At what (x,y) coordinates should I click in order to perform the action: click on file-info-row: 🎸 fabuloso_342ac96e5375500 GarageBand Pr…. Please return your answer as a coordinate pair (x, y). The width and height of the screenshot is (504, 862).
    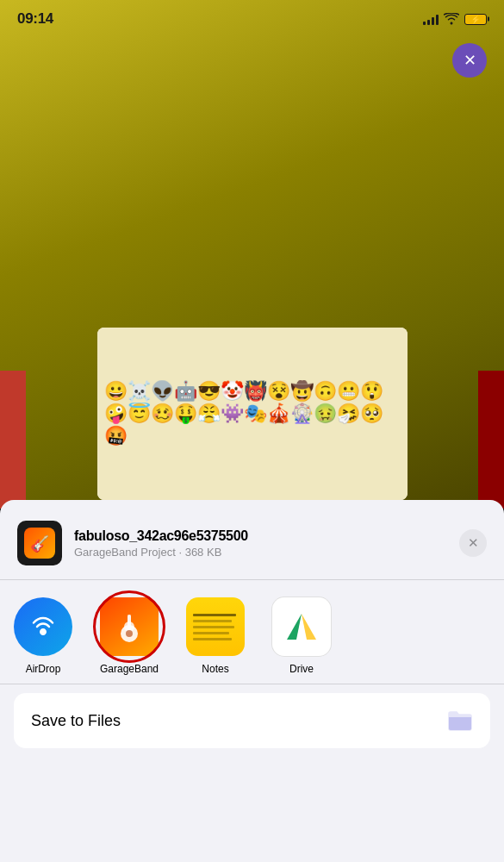
    Looking at the image, I should click on (252, 547).